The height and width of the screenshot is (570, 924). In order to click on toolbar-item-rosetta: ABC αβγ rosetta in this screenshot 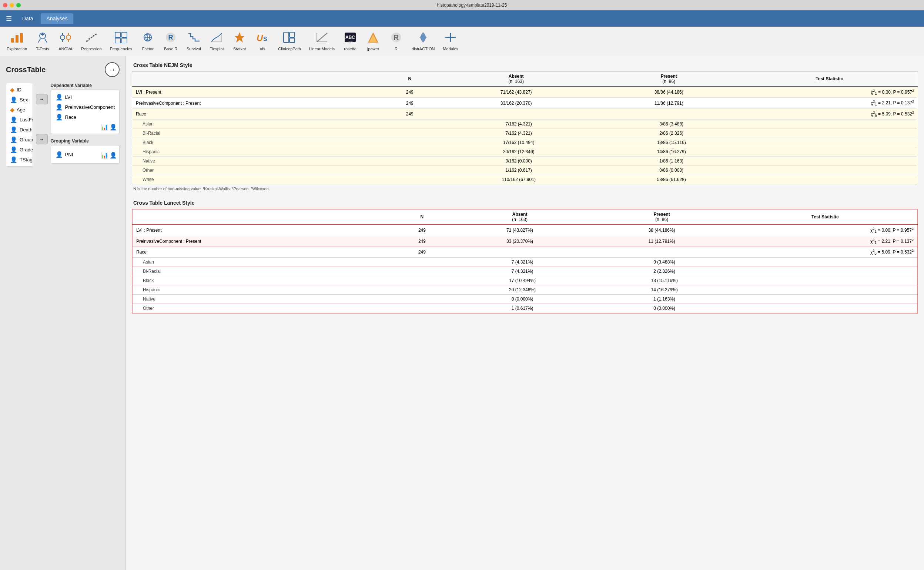, I will do `click(350, 41)`.